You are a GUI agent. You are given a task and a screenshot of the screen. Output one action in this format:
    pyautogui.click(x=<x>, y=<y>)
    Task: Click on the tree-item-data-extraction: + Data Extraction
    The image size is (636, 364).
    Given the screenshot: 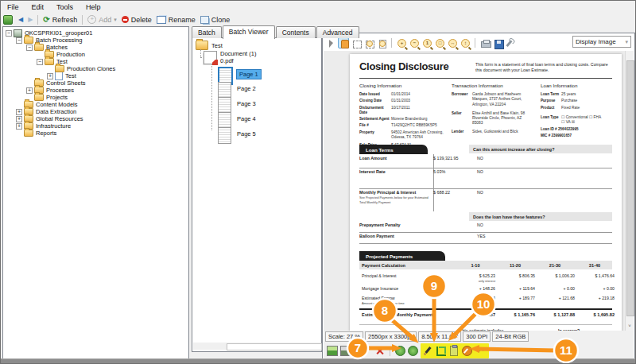 What is the action you would take?
    pyautogui.click(x=95, y=111)
    